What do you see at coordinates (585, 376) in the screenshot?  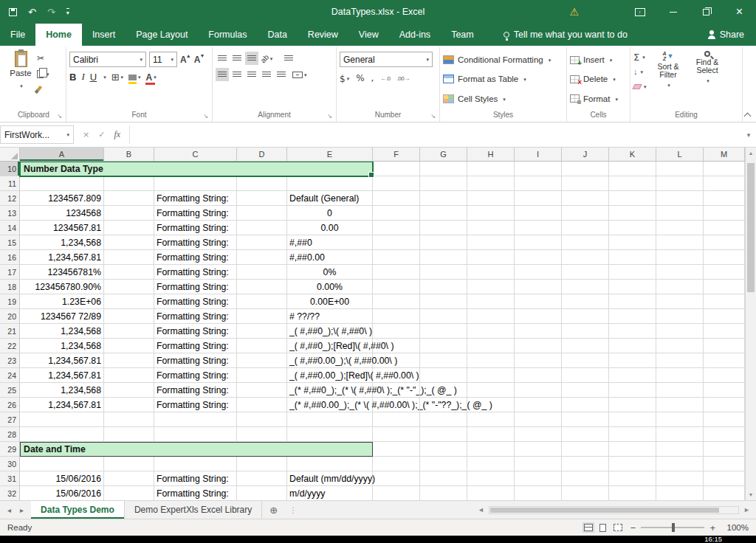 I see `cell-J24` at bounding box center [585, 376].